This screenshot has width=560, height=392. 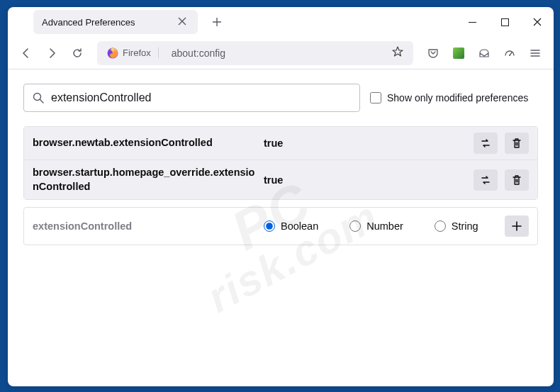 I want to click on titlebar: Advanced Preferences, so click(x=281, y=22).